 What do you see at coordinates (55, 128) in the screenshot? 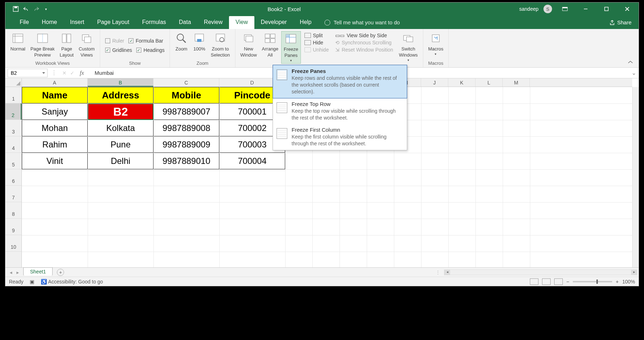
I see `table-cell: Mohan` at bounding box center [55, 128].